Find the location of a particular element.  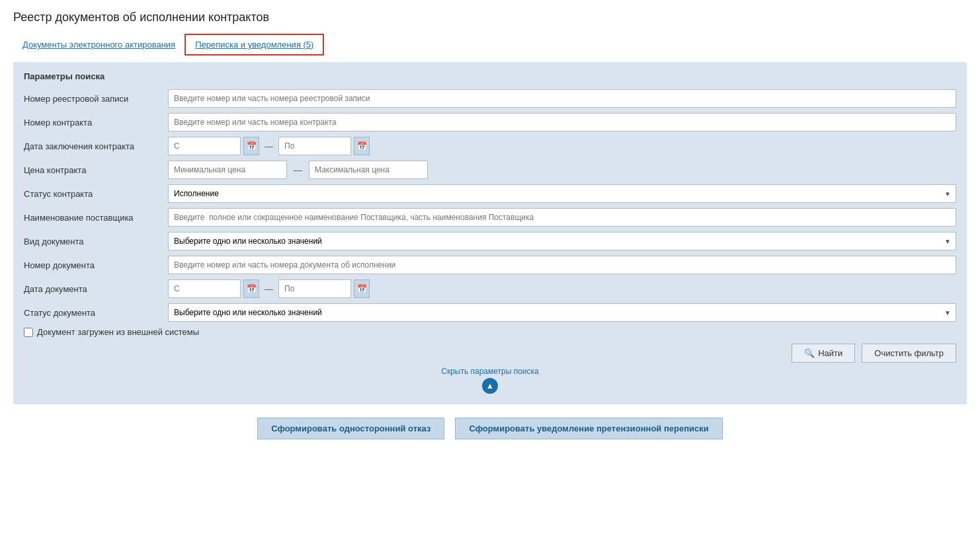

contract-date-group: 📅 — 📅 is located at coordinates (562, 146).